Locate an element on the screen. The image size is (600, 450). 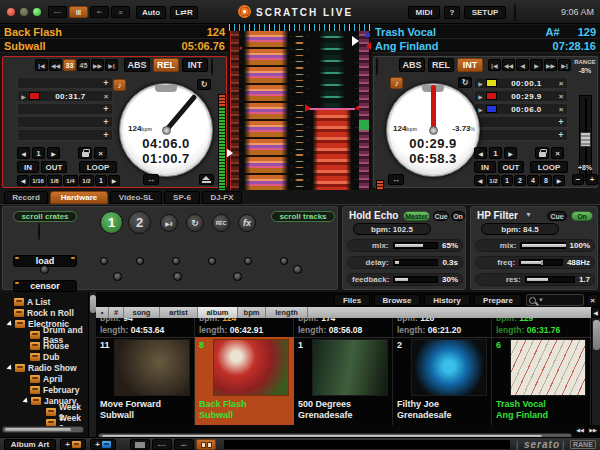
column-artist: artist is located at coordinates (179, 312).